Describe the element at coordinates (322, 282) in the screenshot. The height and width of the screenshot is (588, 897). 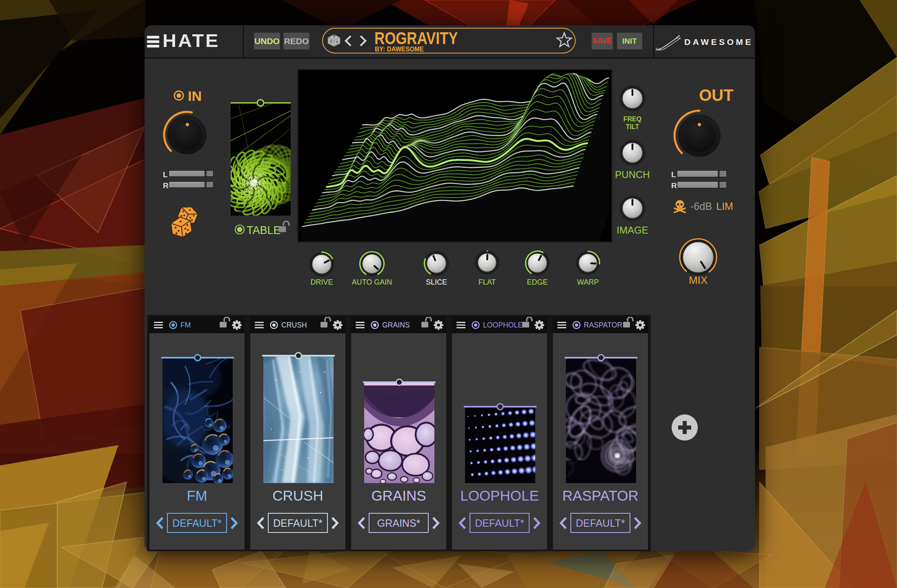
I see `svg-text: DRIVE` at that location.